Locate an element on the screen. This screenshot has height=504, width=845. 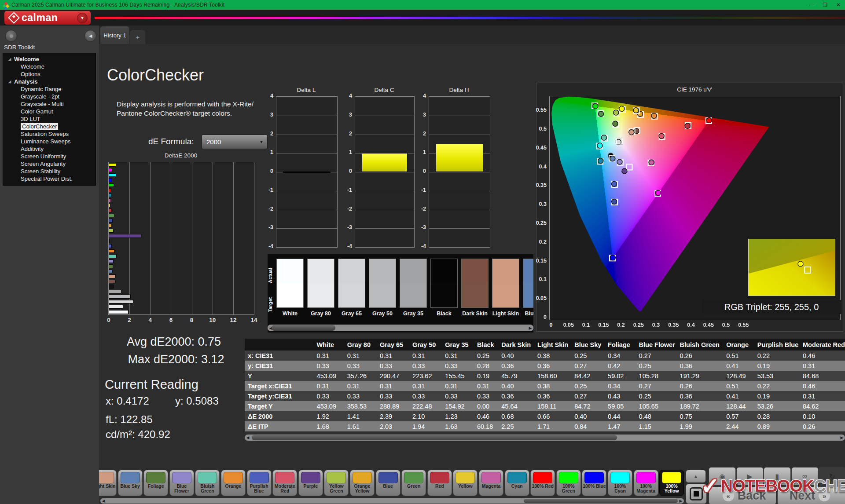
bar-100-cyan is located at coordinates (113, 175).